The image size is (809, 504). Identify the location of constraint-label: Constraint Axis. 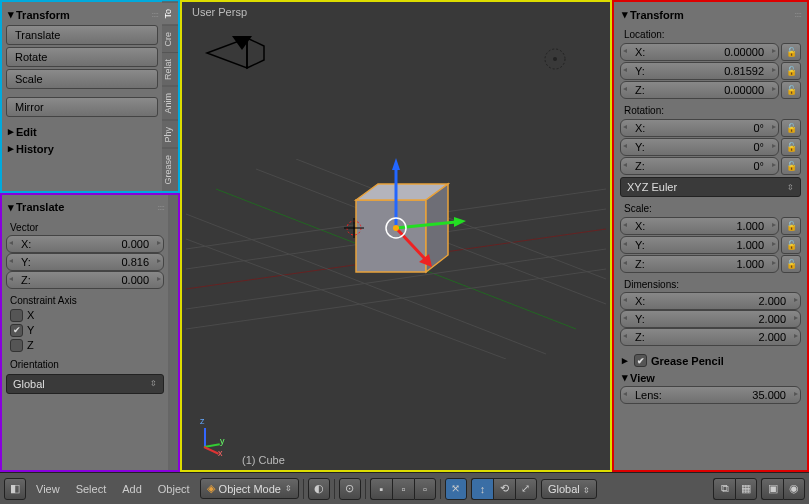
(85, 300).